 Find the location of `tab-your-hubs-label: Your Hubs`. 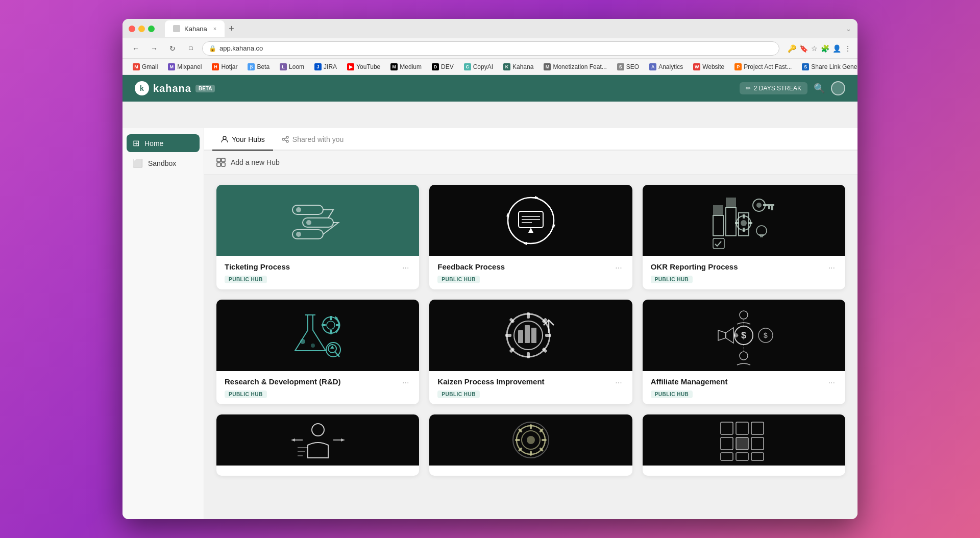

tab-your-hubs-label: Your Hubs is located at coordinates (248, 139).